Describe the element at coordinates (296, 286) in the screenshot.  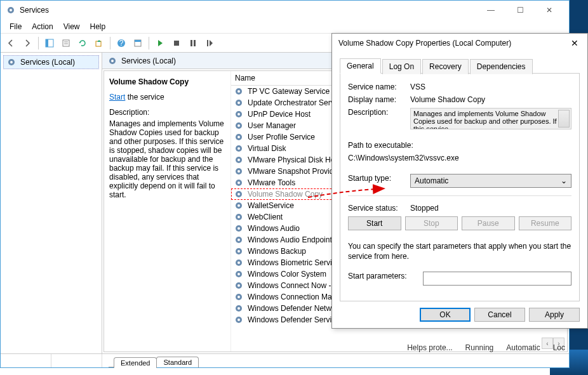
I see `service-name-cell: Windows Connect Now - C...` at that location.